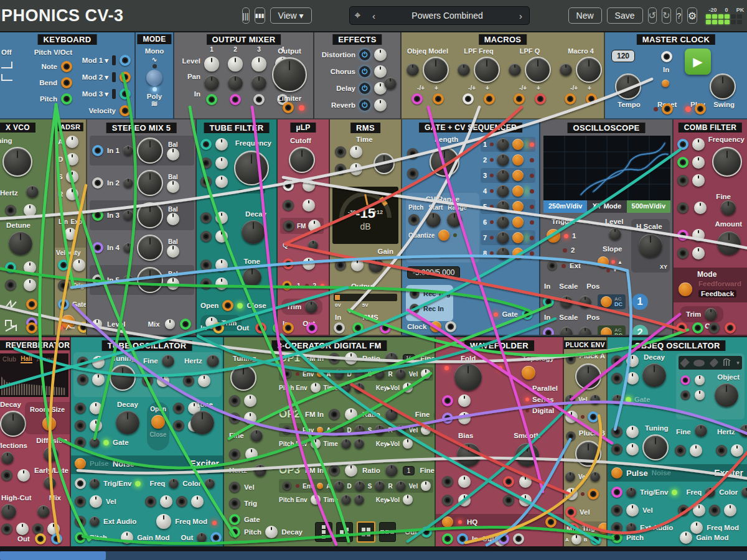  Describe the element at coordinates (351, 414) in the screenshot. I see `op2-fm-in-knob` at that location.